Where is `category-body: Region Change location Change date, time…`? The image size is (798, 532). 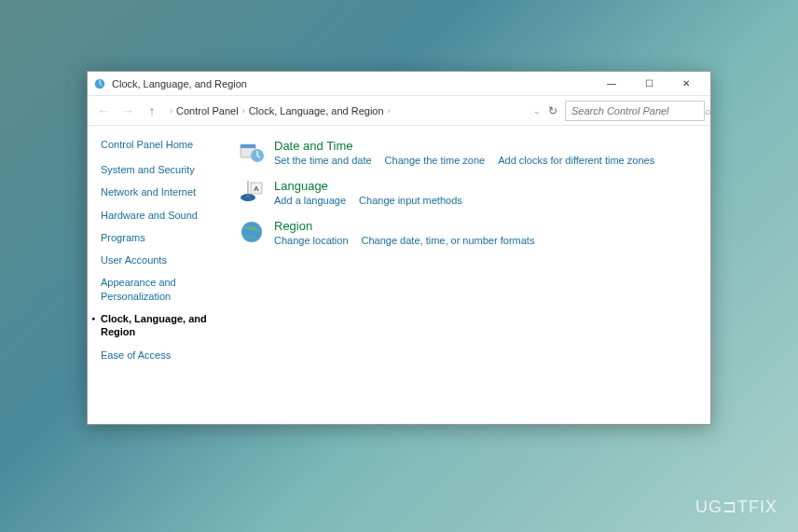 category-body: Region Change location Change date, time… is located at coordinates (487, 233).